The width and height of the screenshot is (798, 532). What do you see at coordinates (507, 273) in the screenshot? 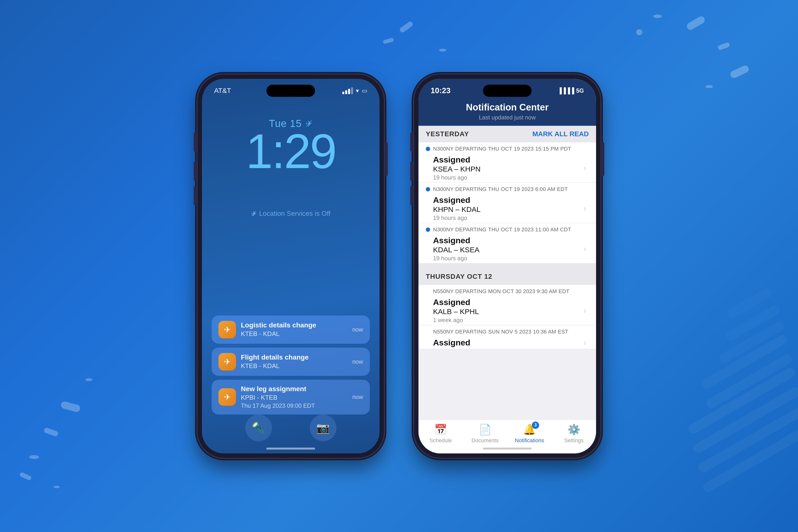
I see `notification-list: YESTERDAY MARK ALL READ N300NY DEPARTING…` at bounding box center [507, 273].